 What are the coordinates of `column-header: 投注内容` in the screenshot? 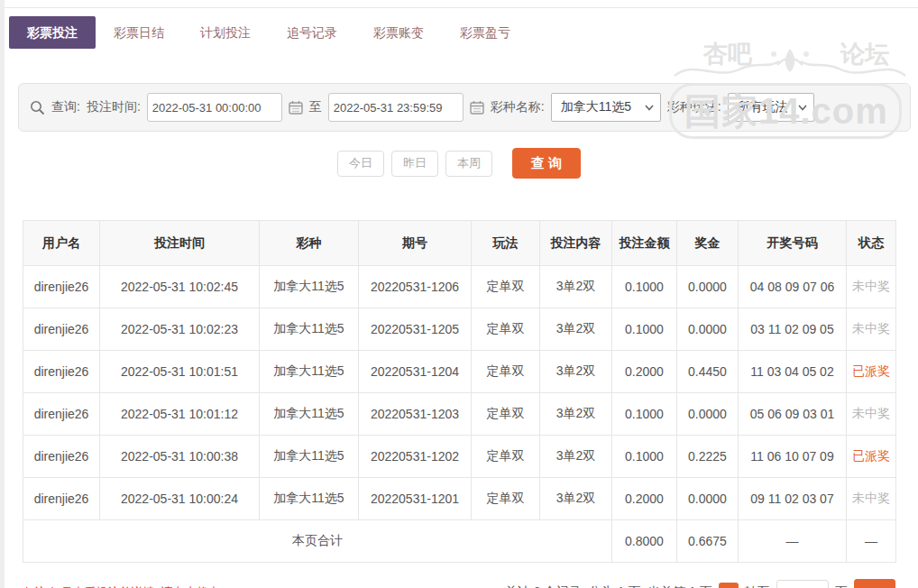 It's located at (576, 243).